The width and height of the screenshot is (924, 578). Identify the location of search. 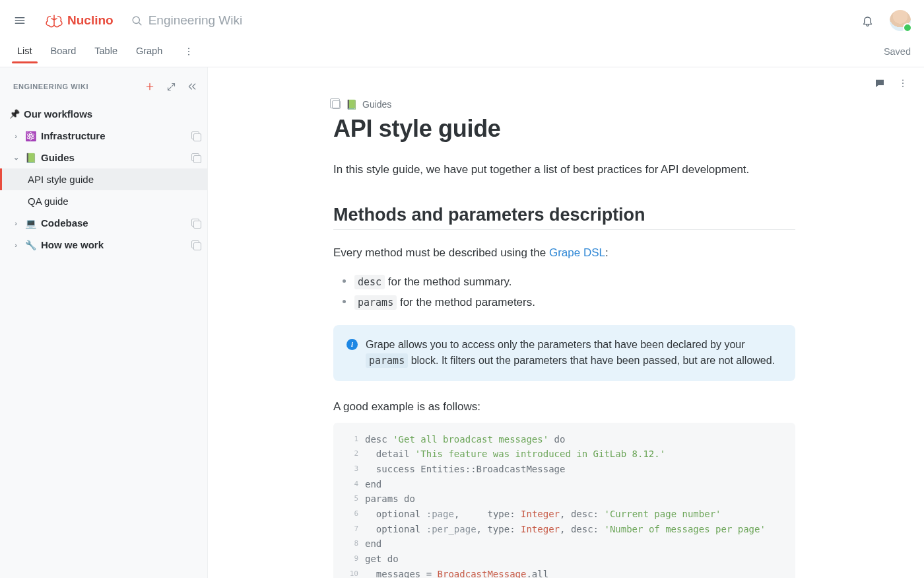
(246, 20).